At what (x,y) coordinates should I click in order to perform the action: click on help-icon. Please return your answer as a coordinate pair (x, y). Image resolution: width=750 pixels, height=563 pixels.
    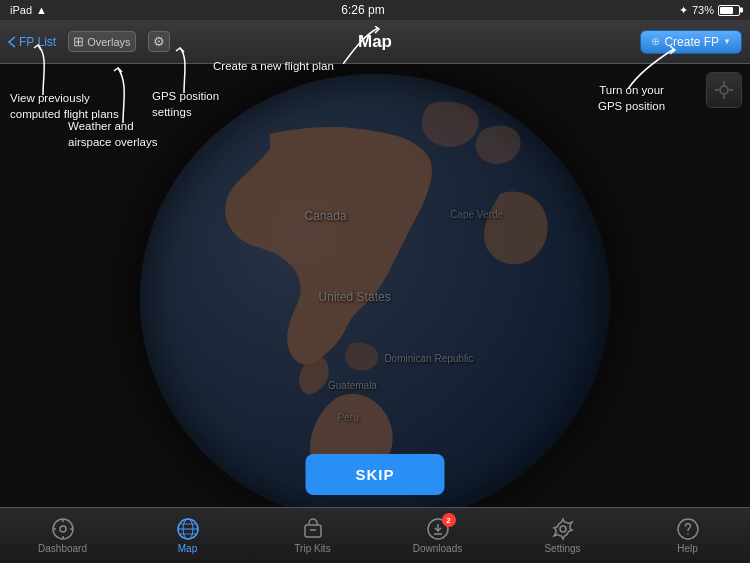
    Looking at the image, I should click on (688, 529).